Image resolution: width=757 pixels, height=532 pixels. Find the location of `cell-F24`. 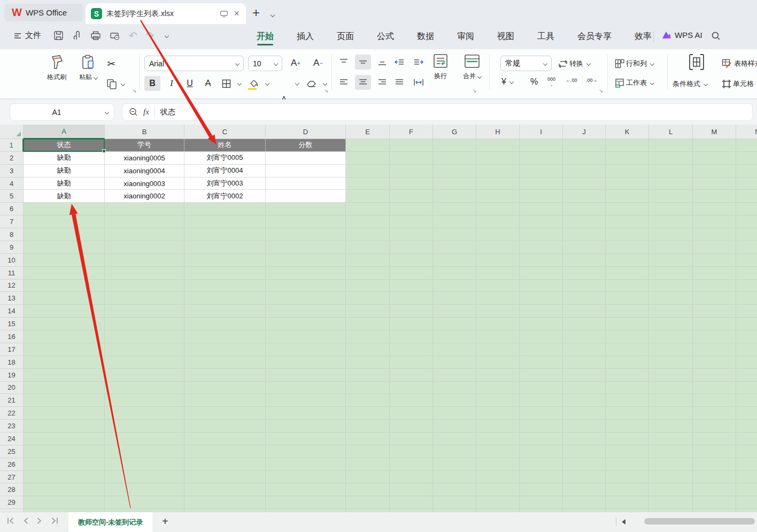

cell-F24 is located at coordinates (412, 439).